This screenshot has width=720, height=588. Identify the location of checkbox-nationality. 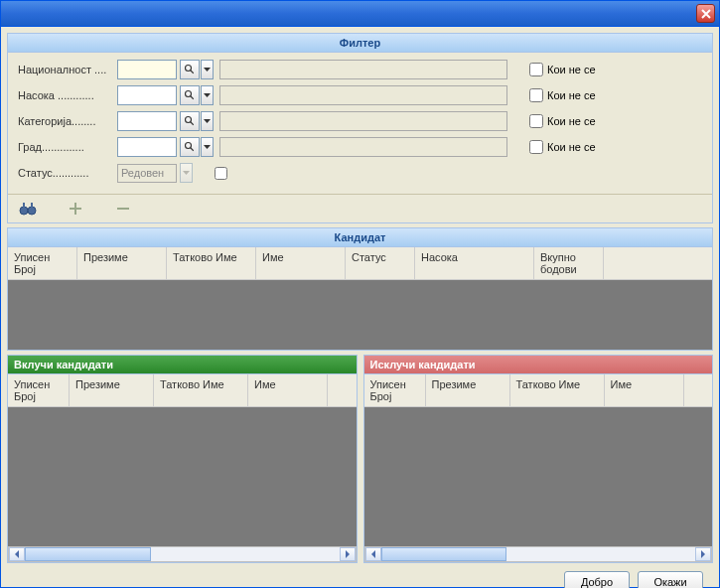
(536, 70).